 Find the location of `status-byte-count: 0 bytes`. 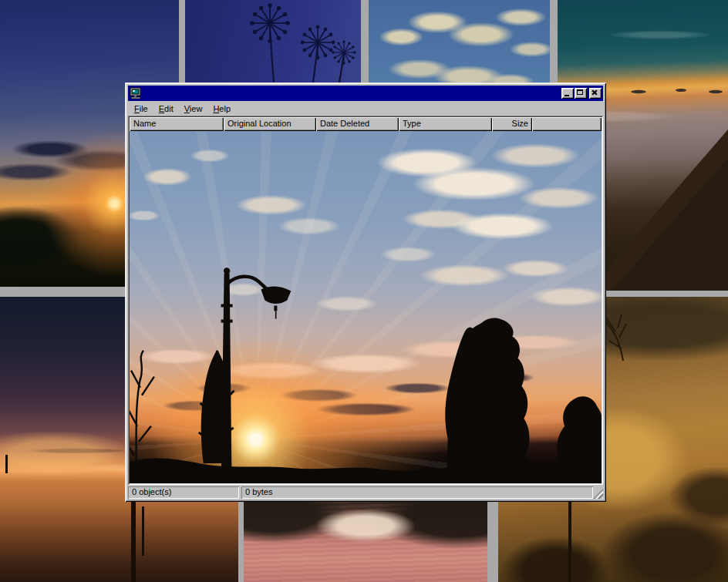

status-byte-count: 0 bytes is located at coordinates (417, 493).